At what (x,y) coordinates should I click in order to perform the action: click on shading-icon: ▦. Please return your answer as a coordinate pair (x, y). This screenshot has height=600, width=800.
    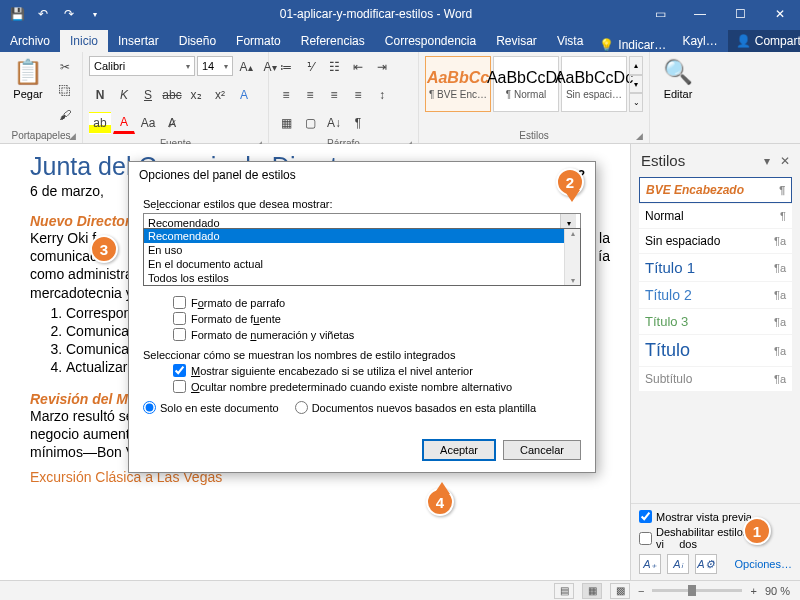
    Looking at the image, I should click on (286, 123).